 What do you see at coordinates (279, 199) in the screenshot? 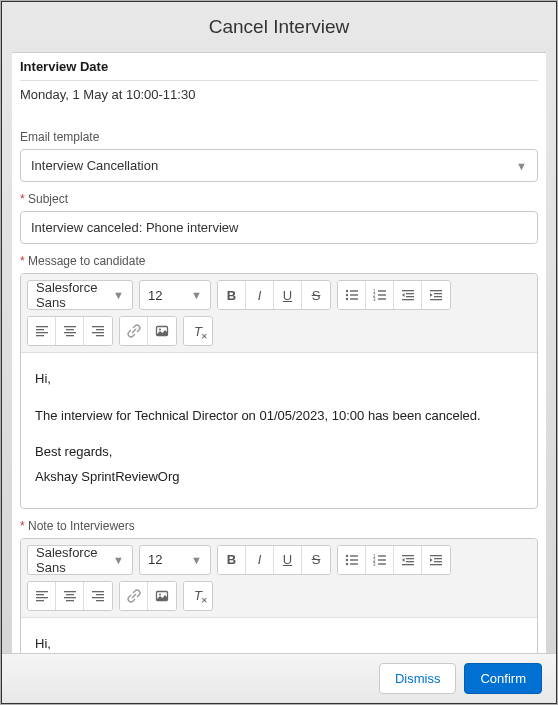
I see `subject-label: Subject` at bounding box center [279, 199].